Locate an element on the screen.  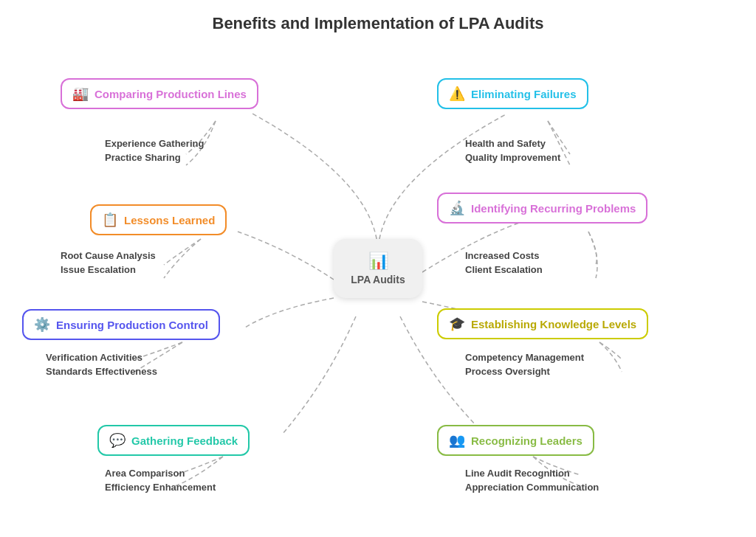
center-icon: 📊 is located at coordinates (378, 261).